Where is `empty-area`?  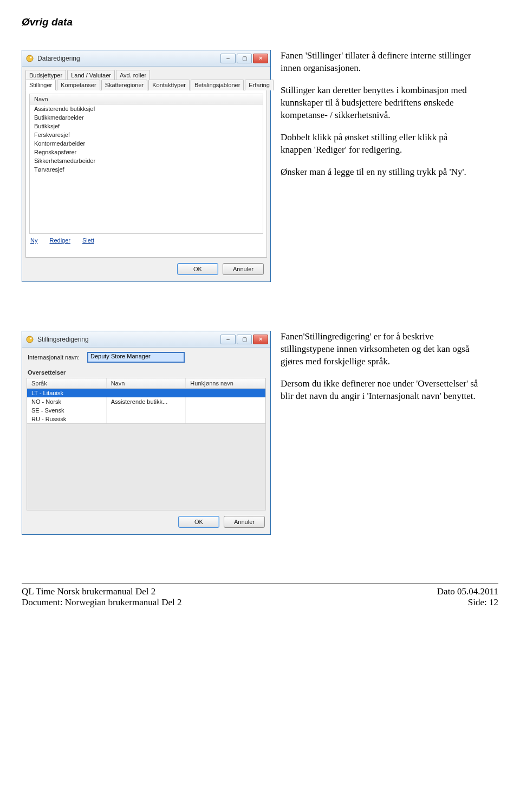
empty-area is located at coordinates (146, 467).